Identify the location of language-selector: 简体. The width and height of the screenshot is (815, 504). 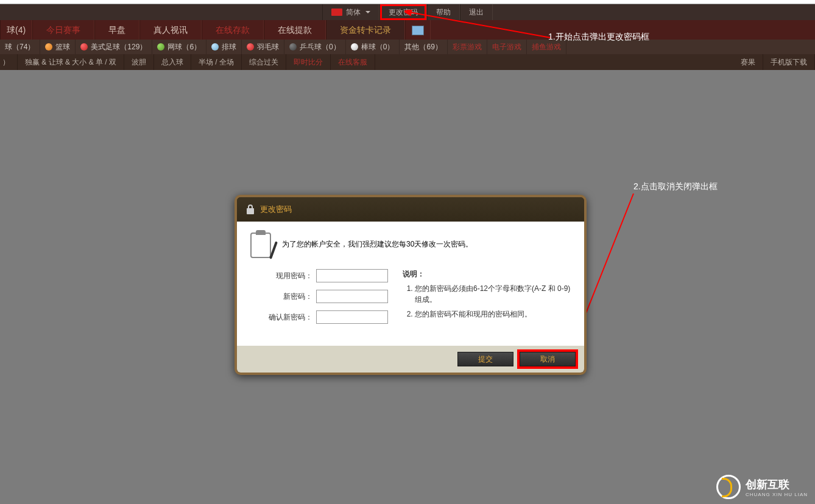
(351, 12).